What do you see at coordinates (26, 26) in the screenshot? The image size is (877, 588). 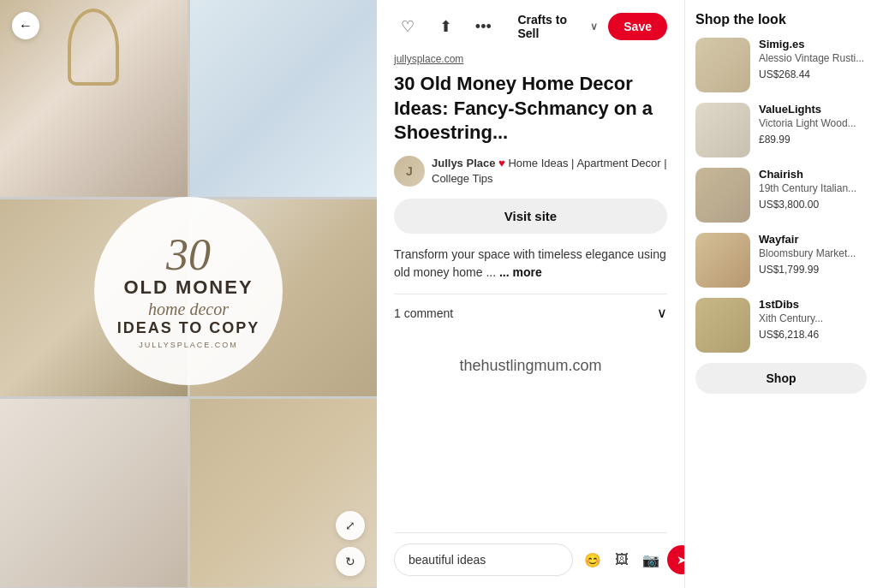 I see `back-icon: ←` at bounding box center [26, 26].